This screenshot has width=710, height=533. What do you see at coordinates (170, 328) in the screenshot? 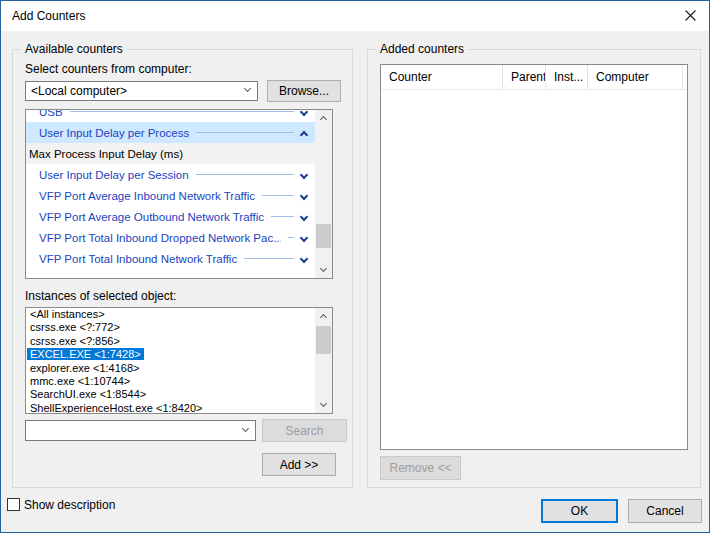
I see `instance-row: csrss.exe <?:772>` at bounding box center [170, 328].